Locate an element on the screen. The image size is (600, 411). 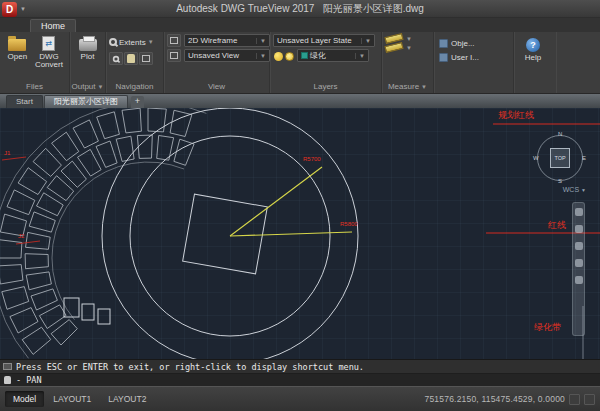
view-combo: Unsaved View▼ is located at coordinates (227, 56).